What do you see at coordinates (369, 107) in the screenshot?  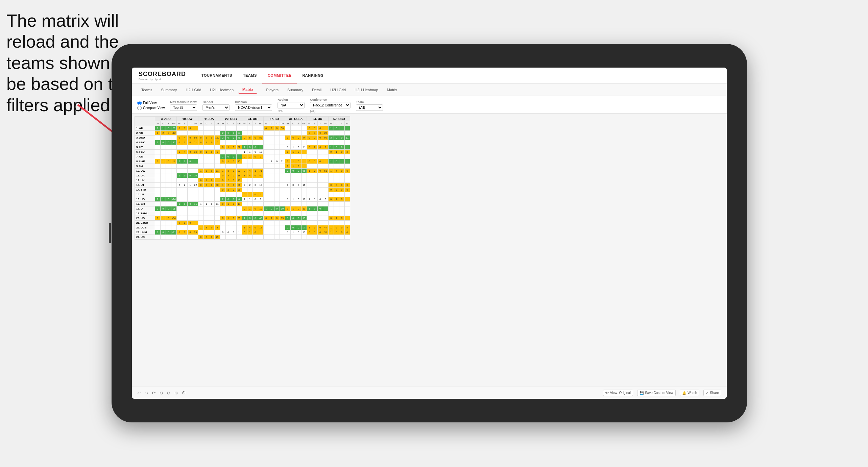 I see `team-select: (All)` at bounding box center [369, 107].